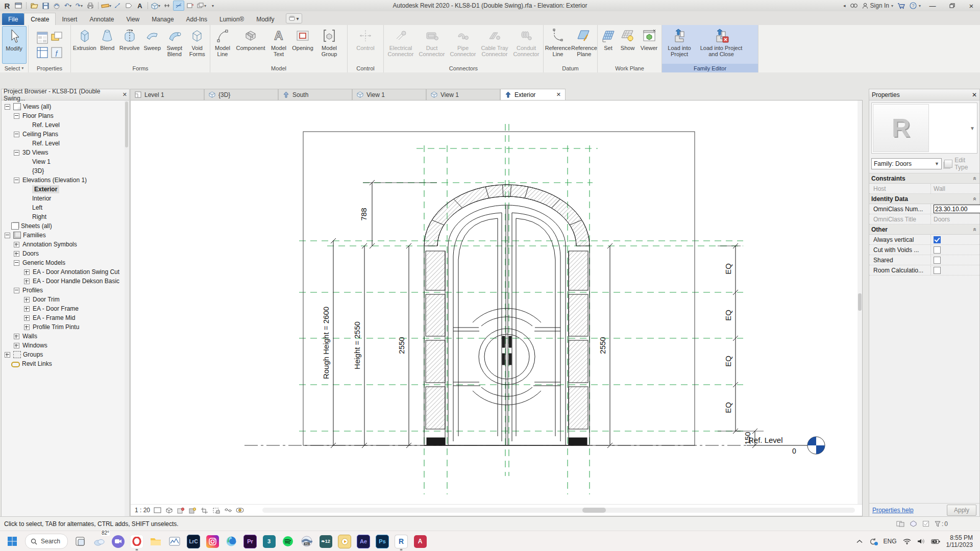  Describe the element at coordinates (533, 94) in the screenshot. I see `view-tab-exterior: Exterior✕` at that location.